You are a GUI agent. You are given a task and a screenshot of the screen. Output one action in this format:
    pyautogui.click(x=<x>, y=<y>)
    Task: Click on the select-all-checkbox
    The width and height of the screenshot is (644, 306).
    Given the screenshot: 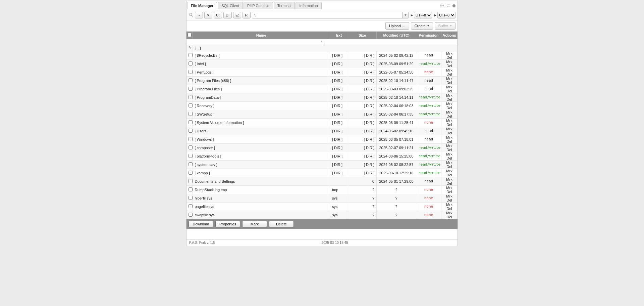 What is the action you would take?
    pyautogui.click(x=190, y=35)
    